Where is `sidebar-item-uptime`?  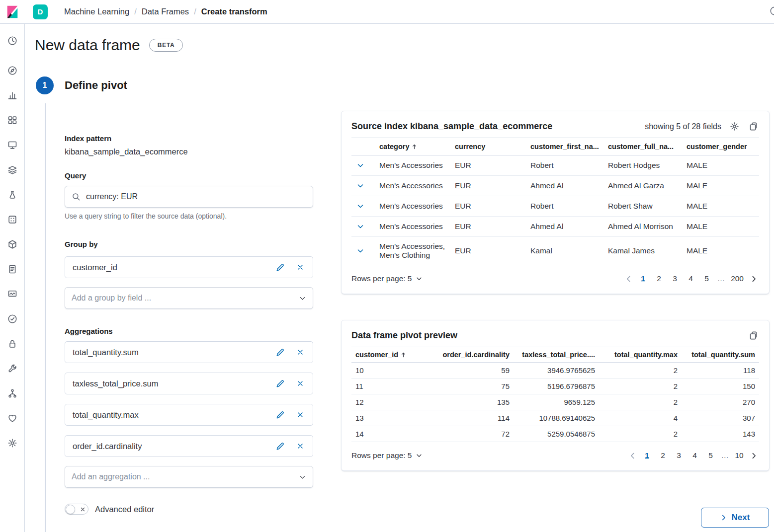 sidebar-item-uptime is located at coordinates (12, 319).